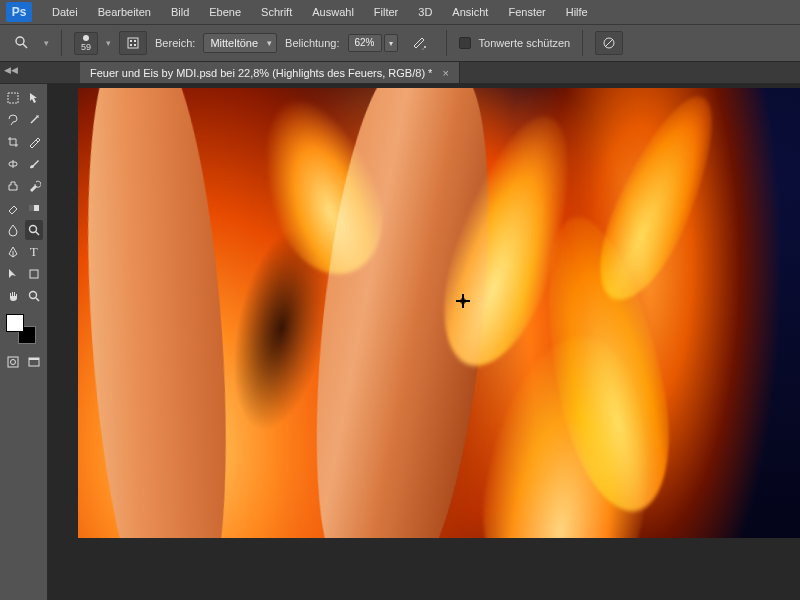 The width and height of the screenshot is (800, 600). Describe the element at coordinates (14, 208) in the screenshot. I see `eraser-tool` at that location.